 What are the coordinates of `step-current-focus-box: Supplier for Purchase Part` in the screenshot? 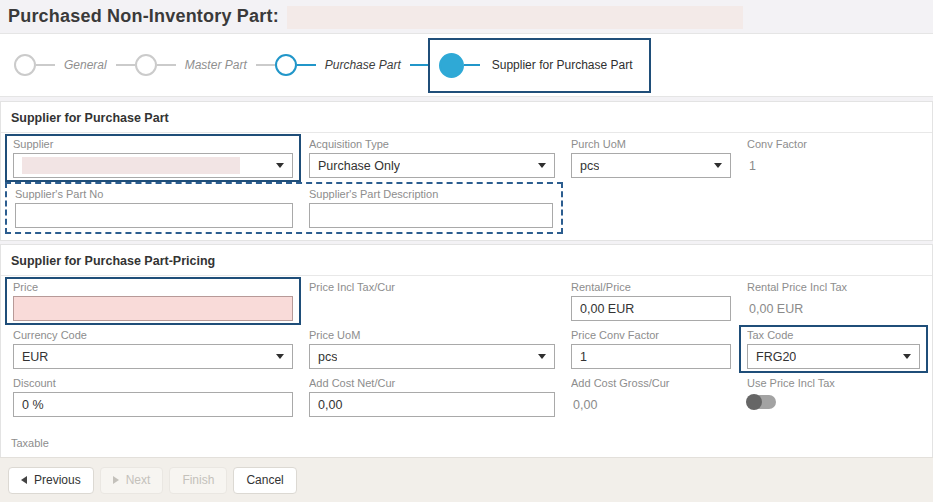 It's located at (540, 66).